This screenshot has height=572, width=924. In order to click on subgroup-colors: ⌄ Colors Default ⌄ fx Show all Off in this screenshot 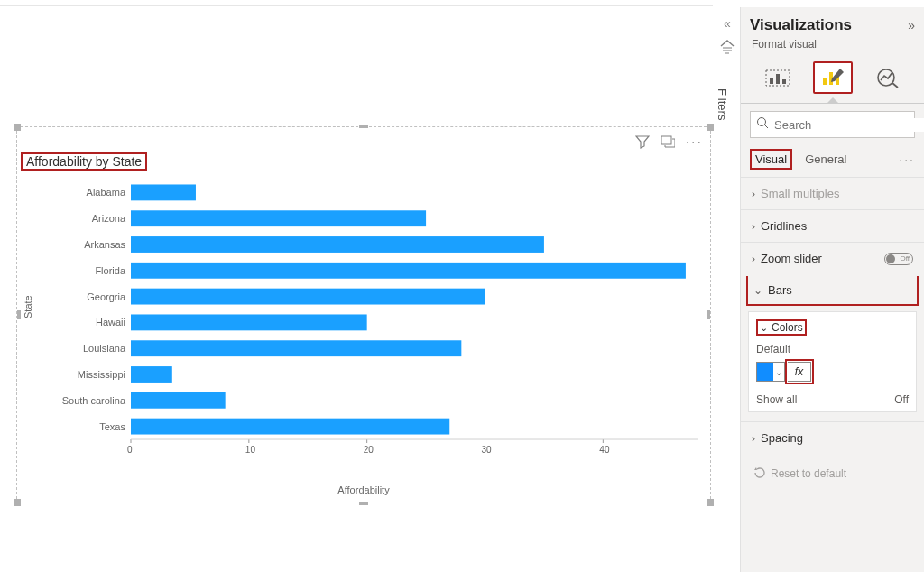, I will do `click(832, 362)`.